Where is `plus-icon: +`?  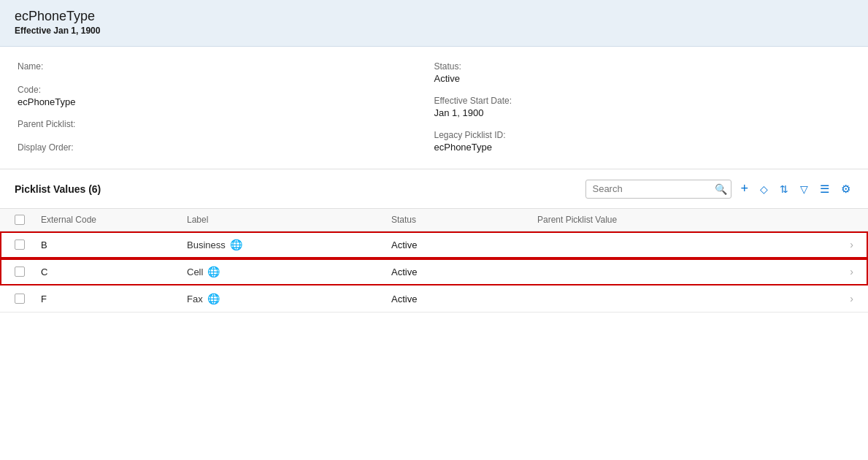
plus-icon: + is located at coordinates (745, 188).